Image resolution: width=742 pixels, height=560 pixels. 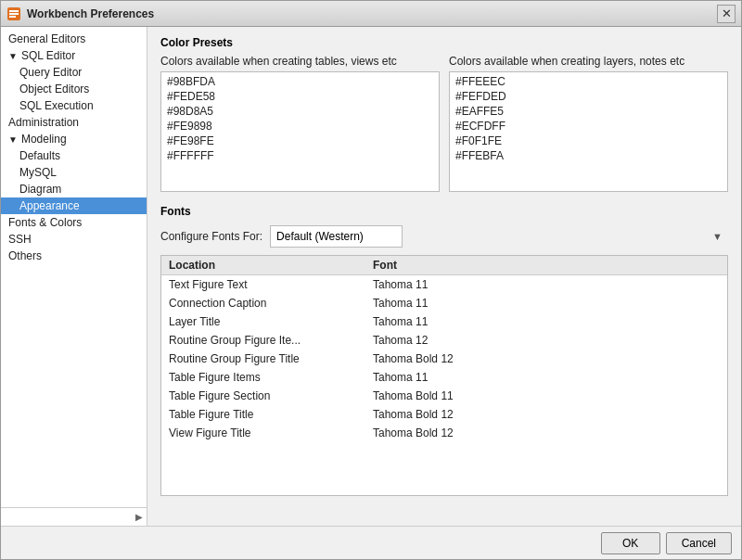 I want to click on cell-location: Layer Title, so click(x=263, y=322).